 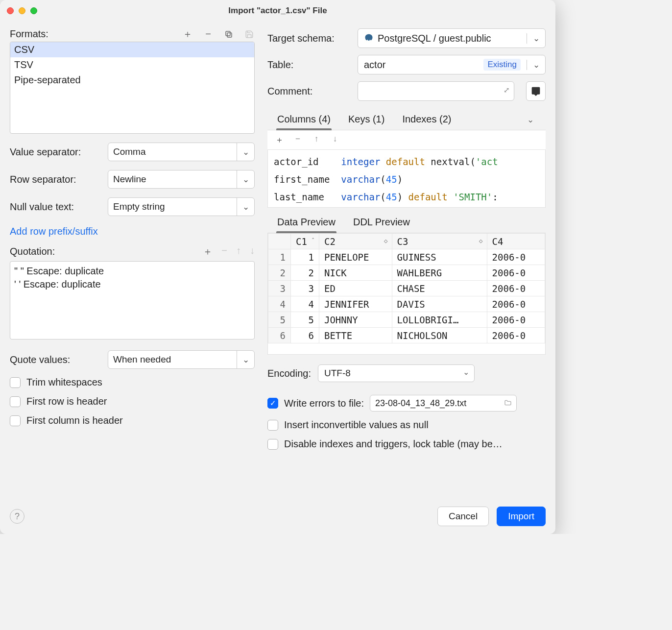 What do you see at coordinates (506, 90) in the screenshot?
I see `expand-icon: ⤢` at bounding box center [506, 90].